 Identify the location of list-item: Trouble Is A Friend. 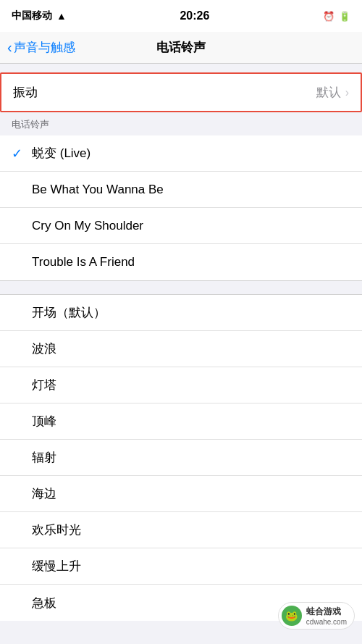
(181, 262).